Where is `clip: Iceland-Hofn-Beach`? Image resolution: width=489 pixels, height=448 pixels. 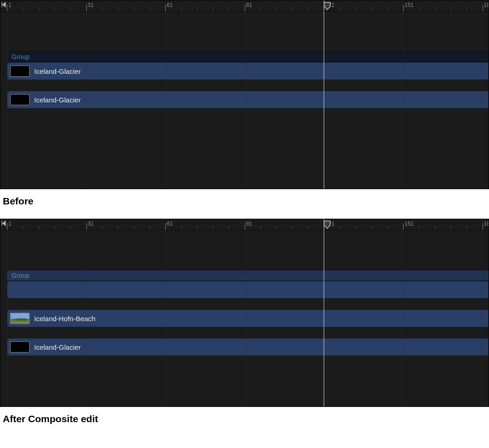
clip: Iceland-Hofn-Beach is located at coordinates (248, 318).